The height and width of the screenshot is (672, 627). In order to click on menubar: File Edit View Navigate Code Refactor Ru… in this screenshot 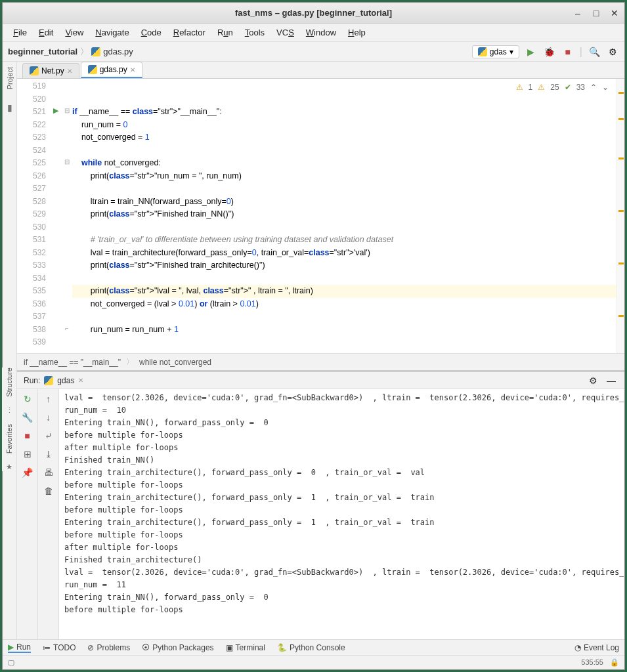, I will do `click(314, 33)`.